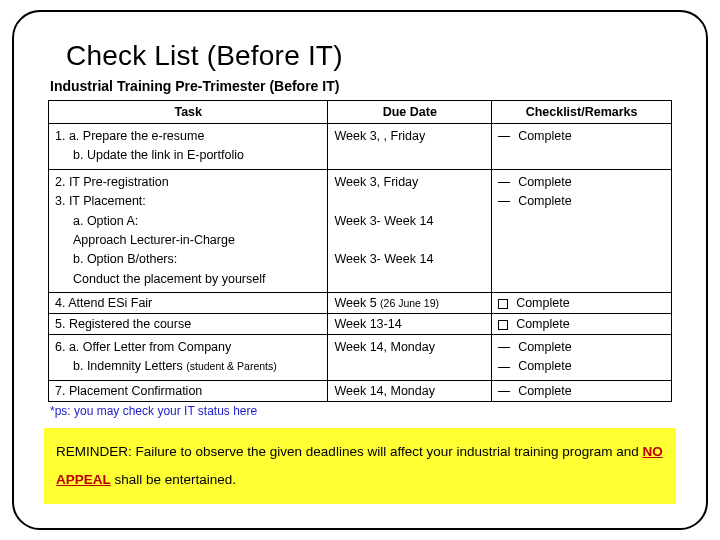 The height and width of the screenshot is (540, 720). I want to click on footnote-link: *ps: you may check your IT status here, so click(364, 411).